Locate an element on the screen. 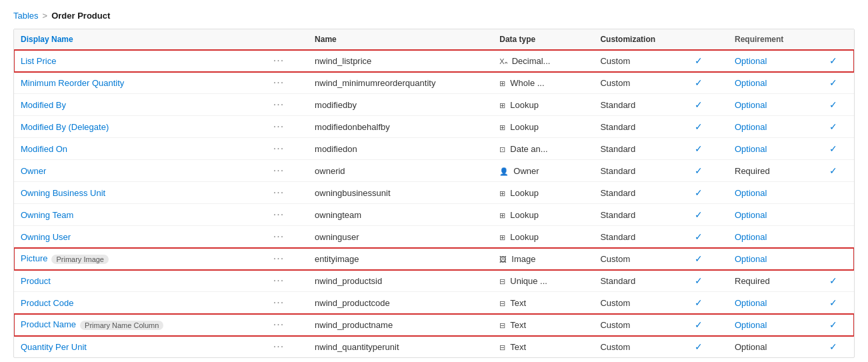  display-name-text: Owning Team is located at coordinates (47, 215).